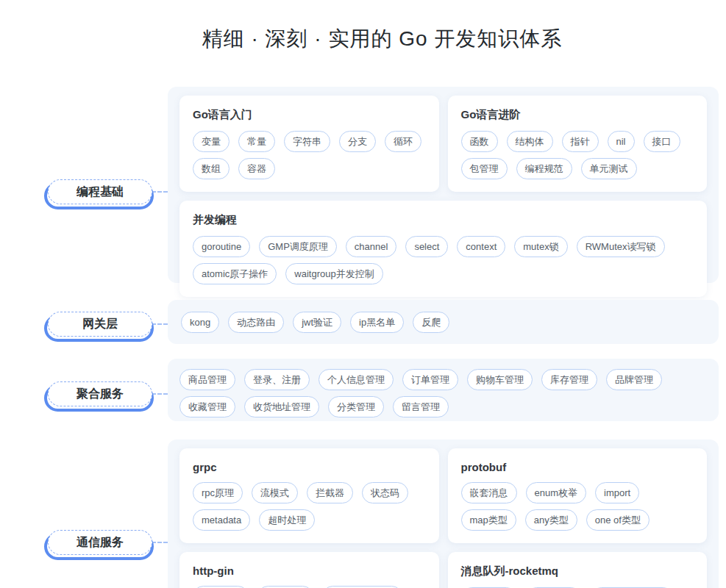 Image resolution: width=726 pixels, height=588 pixels. I want to click on tag-list: rpc原理流模式拦截器状态码metadata超时处理, so click(309, 506).